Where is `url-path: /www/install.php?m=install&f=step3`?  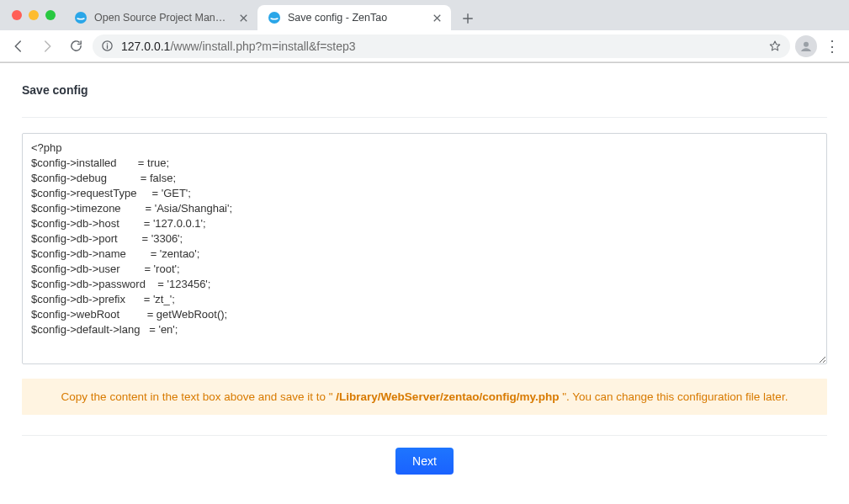
url-path: /www/install.php?m=install&f=step3 is located at coordinates (263, 46).